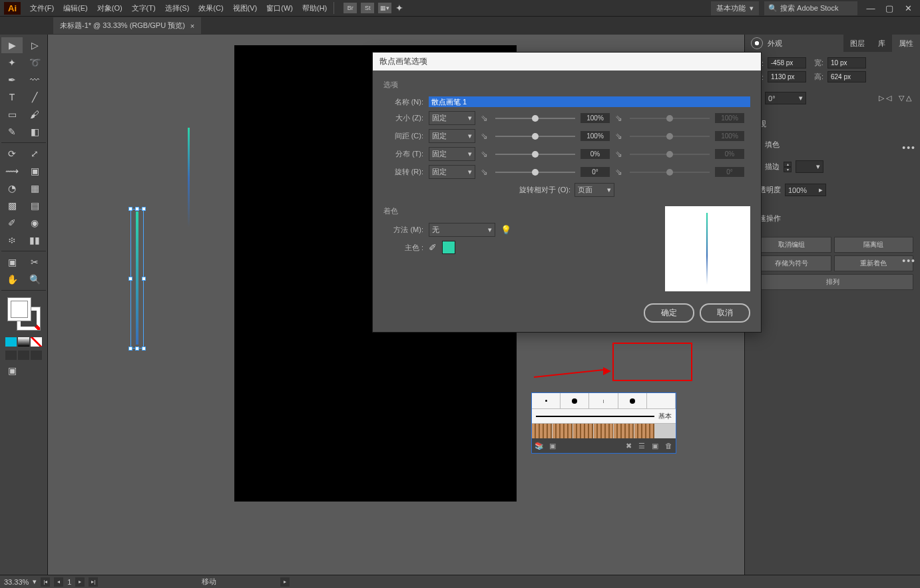 The width and height of the screenshot is (920, 588). I want to click on arrange-docs-icon: ▦▾, so click(385, 8).